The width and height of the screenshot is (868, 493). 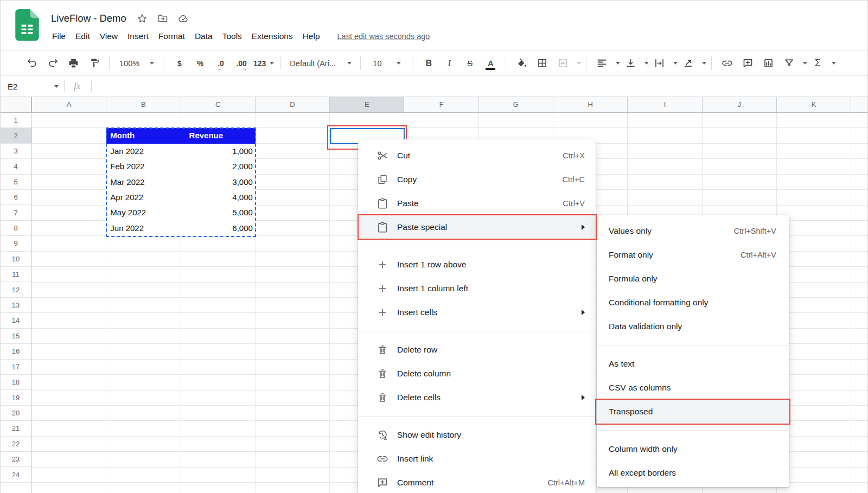 I want to click on row-header-24: 24, so click(x=16, y=475).